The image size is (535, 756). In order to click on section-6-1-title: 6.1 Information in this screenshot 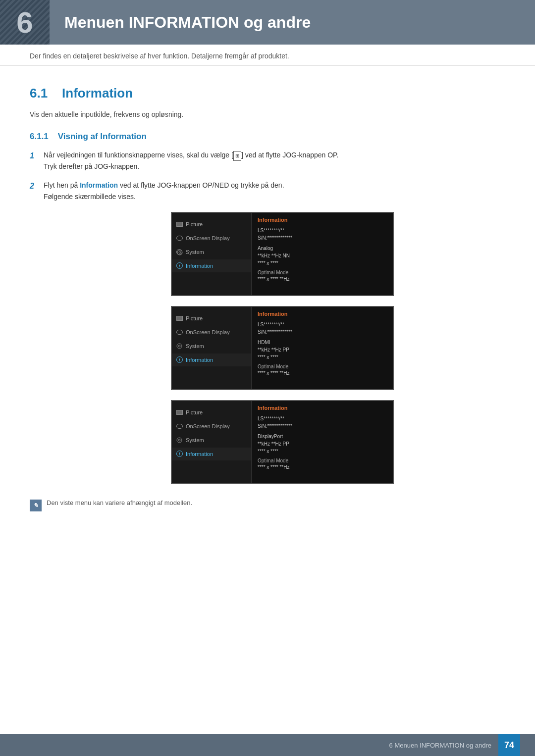, I will do `click(268, 93)`.